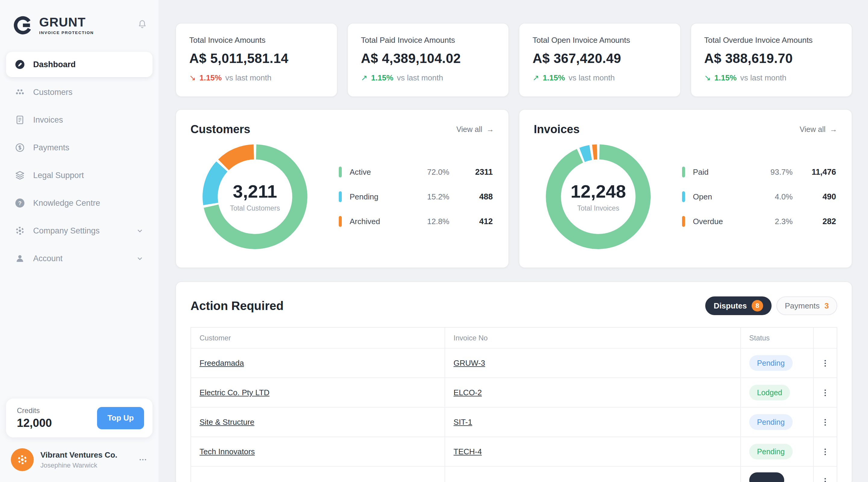  What do you see at coordinates (514, 60) in the screenshot?
I see `stat-cards: Total Invoice Amounts A$ 5,011,581.14 ↘ …` at bounding box center [514, 60].